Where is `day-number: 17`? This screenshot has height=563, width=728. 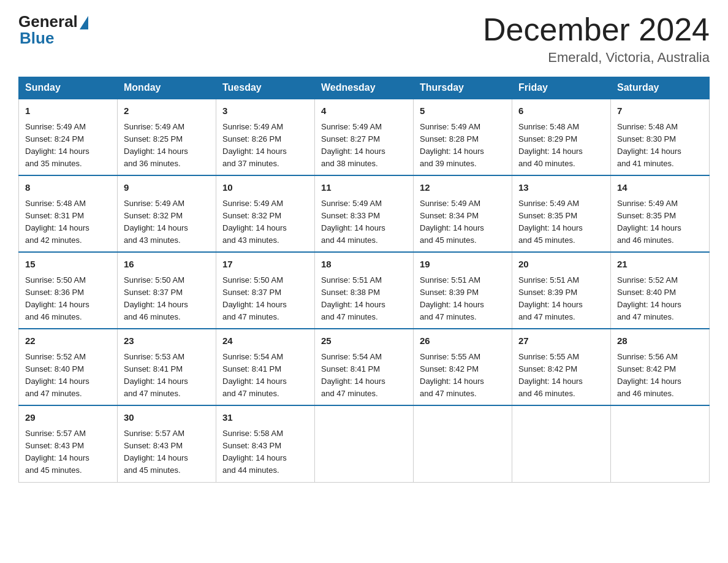 day-number: 17 is located at coordinates (265, 265).